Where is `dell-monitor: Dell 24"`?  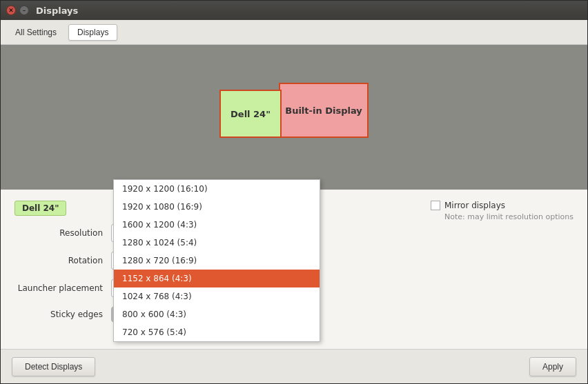
dell-monitor: Dell 24" is located at coordinates (251, 114).